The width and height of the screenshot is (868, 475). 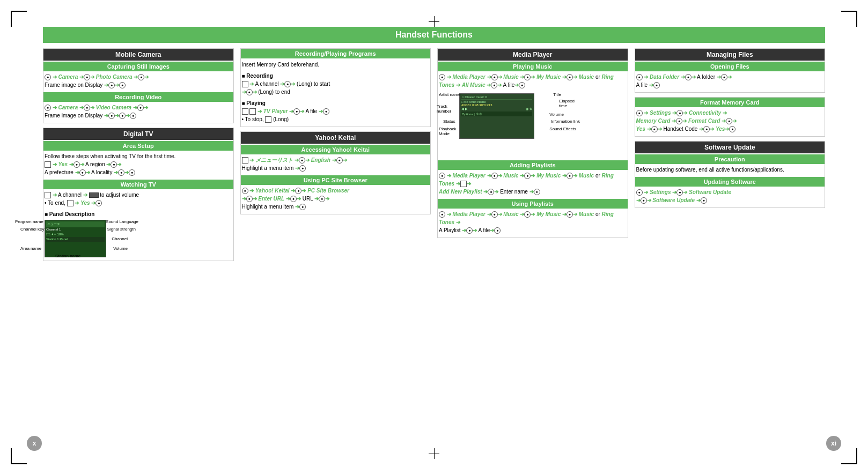 I want to click on area-setup-title: Area Setup, so click(x=138, y=146).